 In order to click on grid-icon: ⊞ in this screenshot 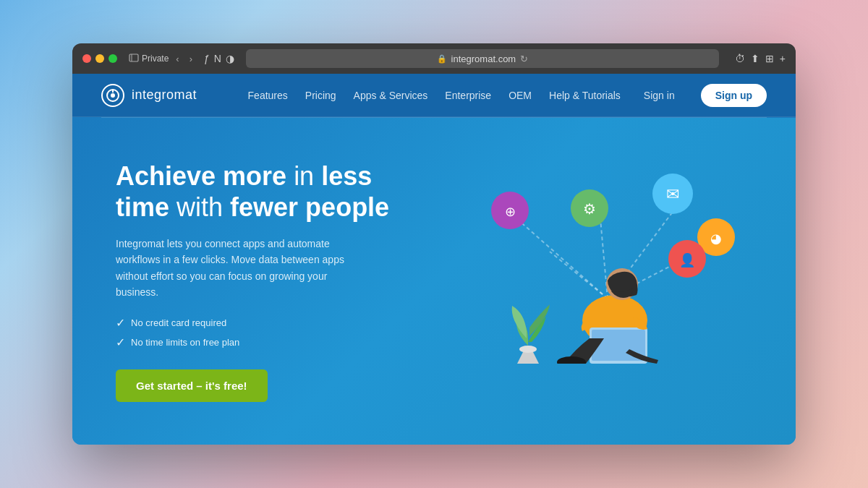, I will do `click(770, 59)`.